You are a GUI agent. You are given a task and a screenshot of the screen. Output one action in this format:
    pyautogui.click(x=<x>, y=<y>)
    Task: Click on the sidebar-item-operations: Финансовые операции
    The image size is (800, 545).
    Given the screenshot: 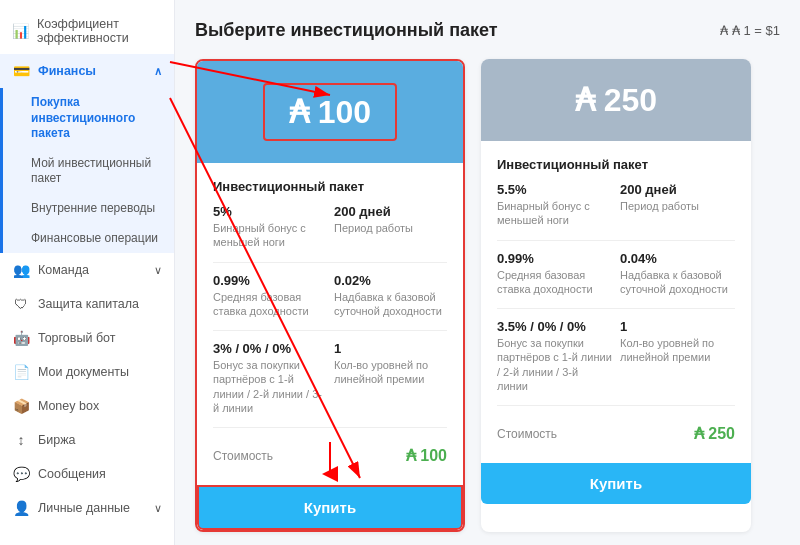 What is the action you would take?
    pyautogui.click(x=88, y=239)
    